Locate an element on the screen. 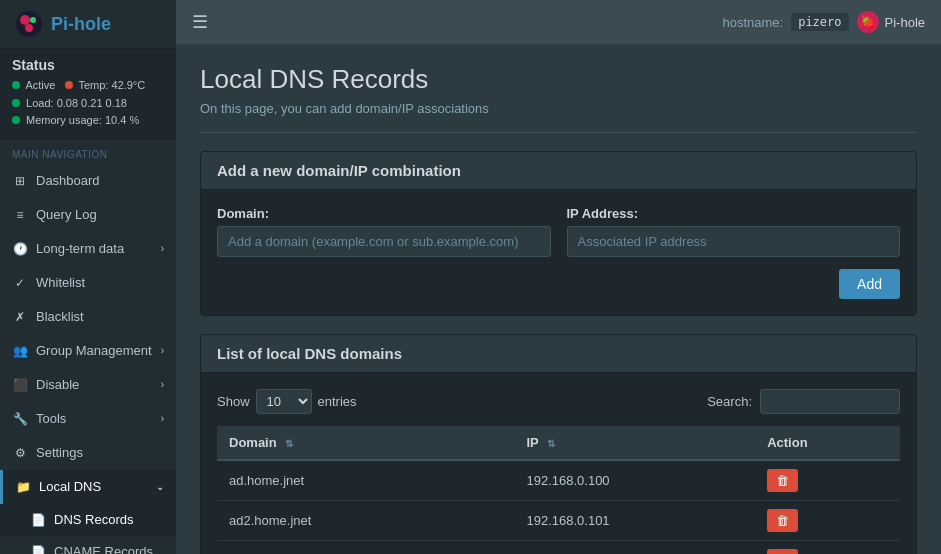  settings-icon: ⚙ is located at coordinates (20, 453).